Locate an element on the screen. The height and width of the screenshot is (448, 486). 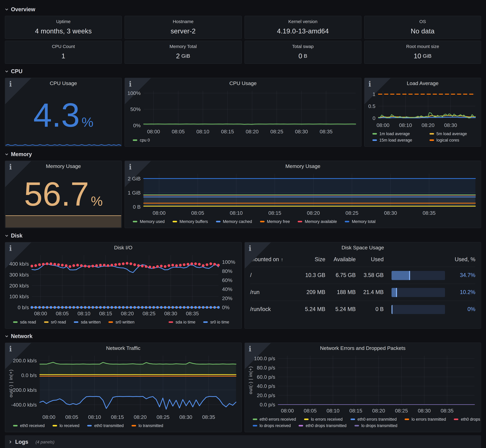
legend-item: Memory free is located at coordinates (275, 222).